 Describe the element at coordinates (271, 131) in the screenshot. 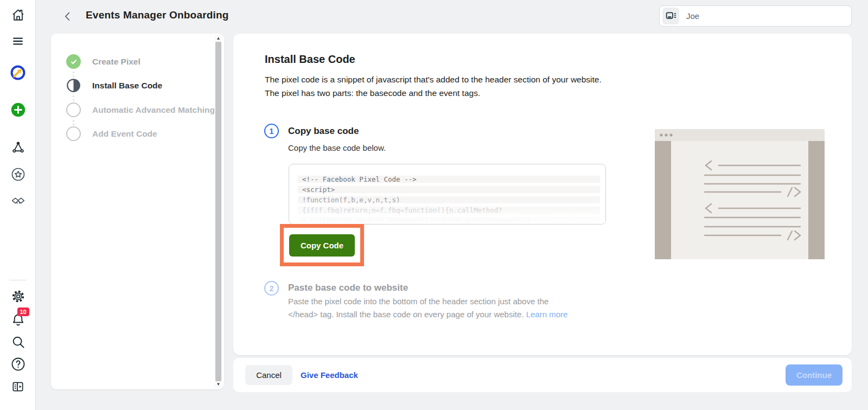

I see `step-1-number-circle: 1` at that location.